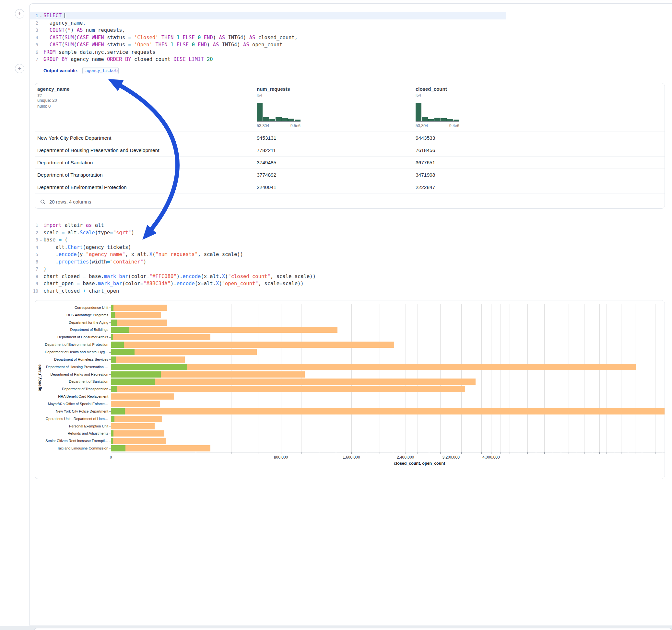 Image resolution: width=672 pixels, height=630 pixels. What do you see at coordinates (268, 262) in the screenshot?
I see `code-line: 6 .properties(width="container")` at bounding box center [268, 262].